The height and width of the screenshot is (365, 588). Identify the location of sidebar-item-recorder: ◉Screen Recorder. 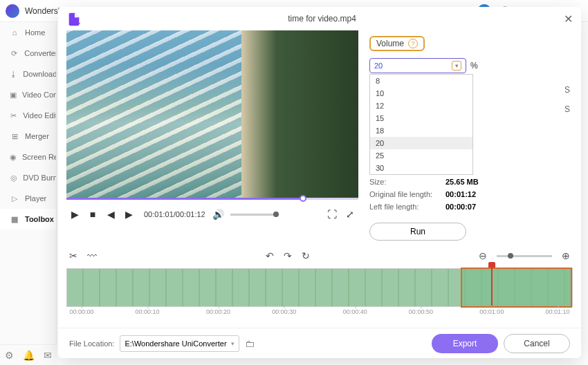
(28, 157).